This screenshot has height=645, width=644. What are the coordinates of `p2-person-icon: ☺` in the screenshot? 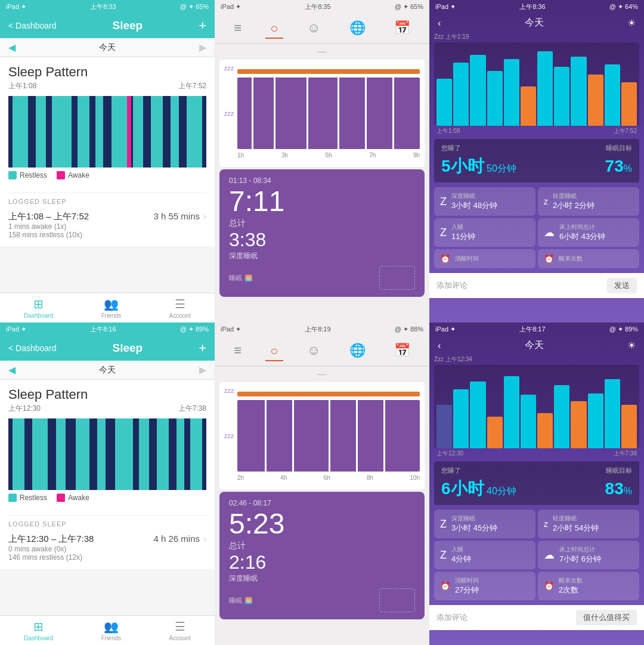 It's located at (314, 28).